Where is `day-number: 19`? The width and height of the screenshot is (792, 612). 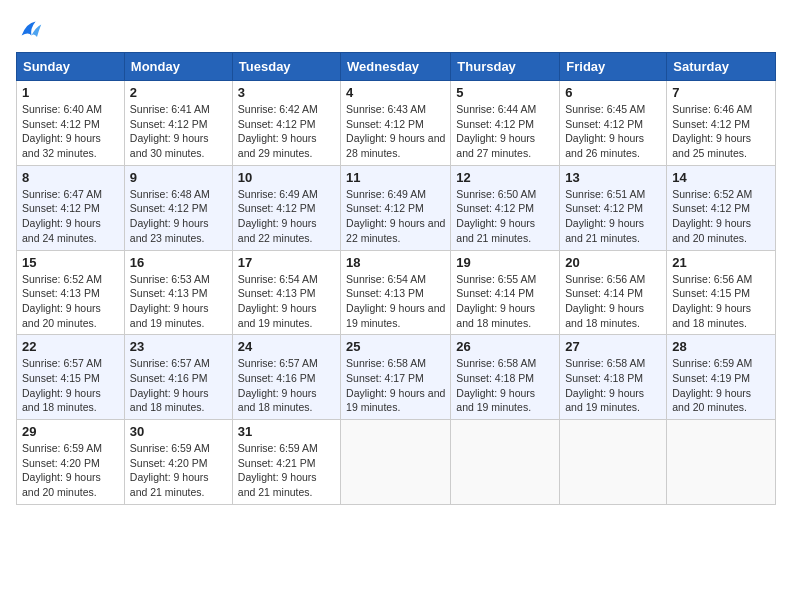 day-number: 19 is located at coordinates (505, 262).